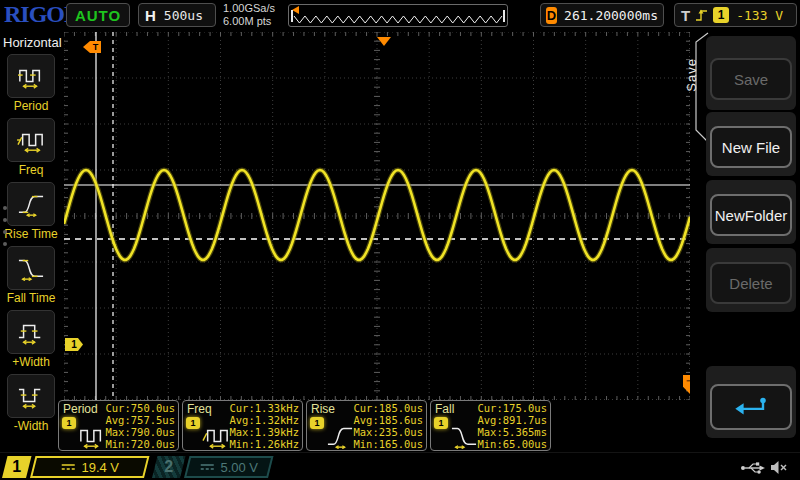 This screenshot has height=480, width=800. Describe the element at coordinates (753, 468) in the screenshot. I see `usb-icon` at that location.